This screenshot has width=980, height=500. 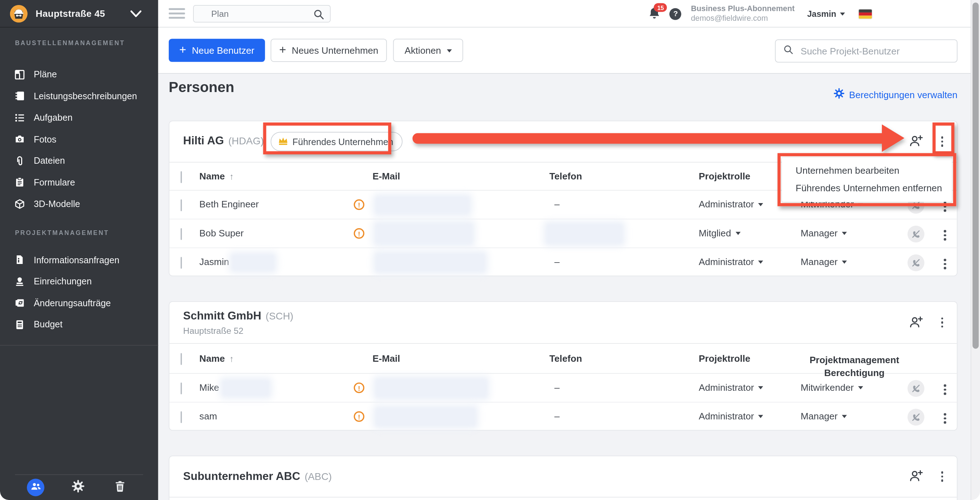 I want to click on sidebar-item-fotos: Fotos, so click(x=79, y=139).